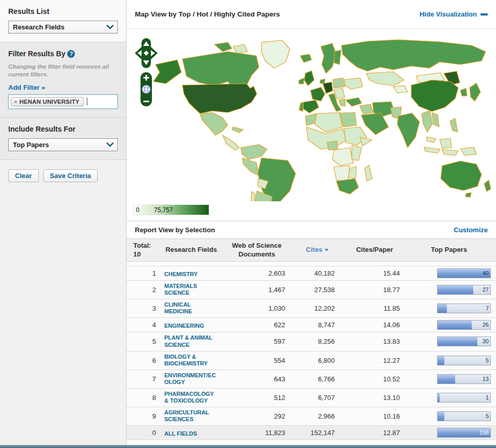 This screenshot has height=448, width=496. What do you see at coordinates (454, 14) in the screenshot?
I see `hide-visualization-link: Hide Visualization` at bounding box center [454, 14].